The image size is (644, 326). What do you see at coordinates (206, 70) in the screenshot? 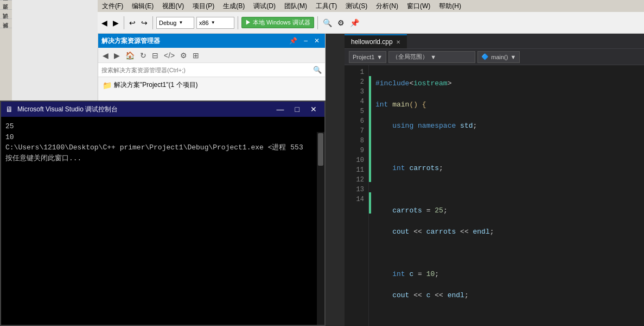
I see `solution-search-input` at bounding box center [206, 70].